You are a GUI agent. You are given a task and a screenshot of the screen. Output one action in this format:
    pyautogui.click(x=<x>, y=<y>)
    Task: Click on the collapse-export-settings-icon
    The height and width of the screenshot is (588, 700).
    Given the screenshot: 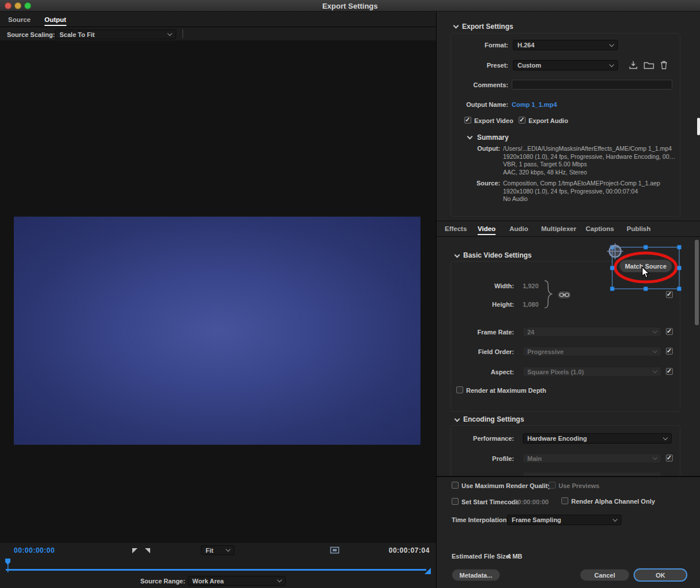 What is the action you would take?
    pyautogui.click(x=456, y=26)
    